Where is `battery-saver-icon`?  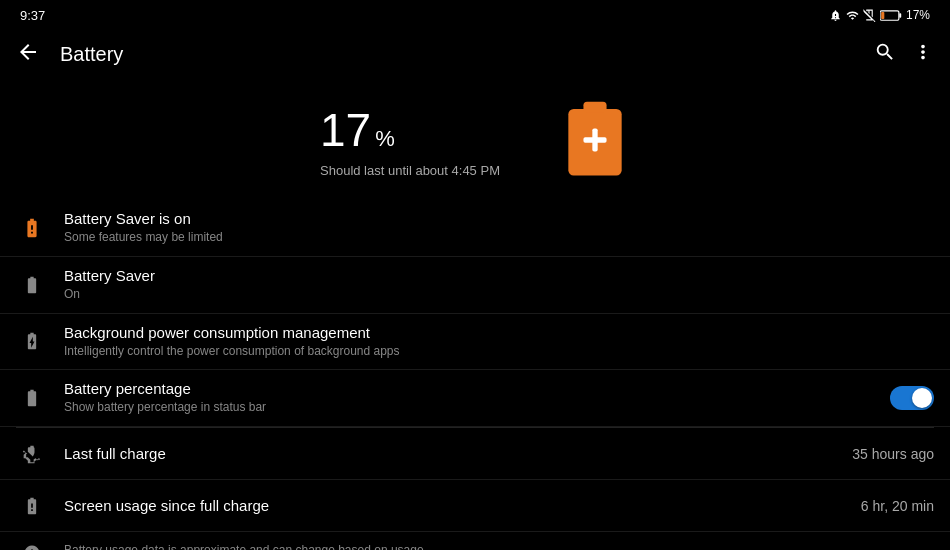
battery-saver-icon is located at coordinates (32, 285).